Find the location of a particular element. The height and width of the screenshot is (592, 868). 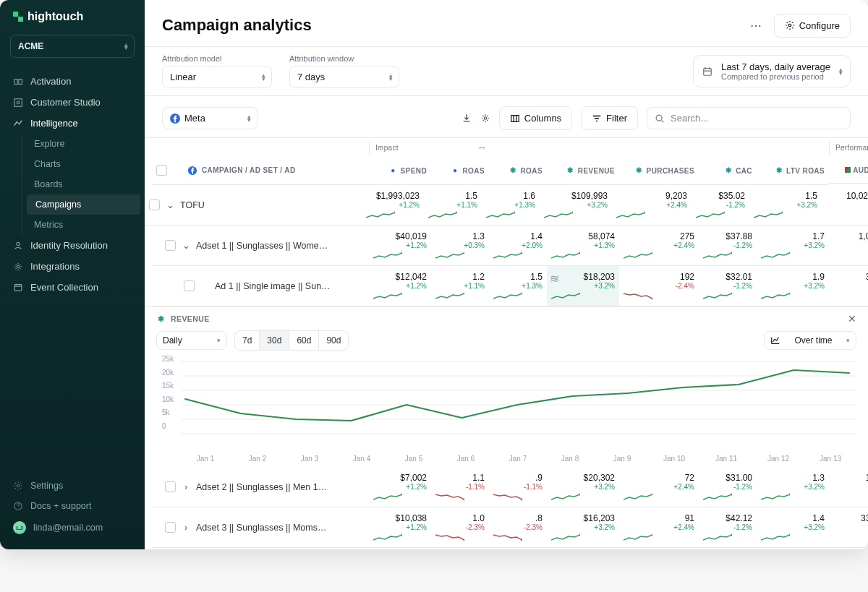

table-row: ⌄ Adset 1 || Sunglasses || Wome… $40,019… is located at coordinates (506, 246).